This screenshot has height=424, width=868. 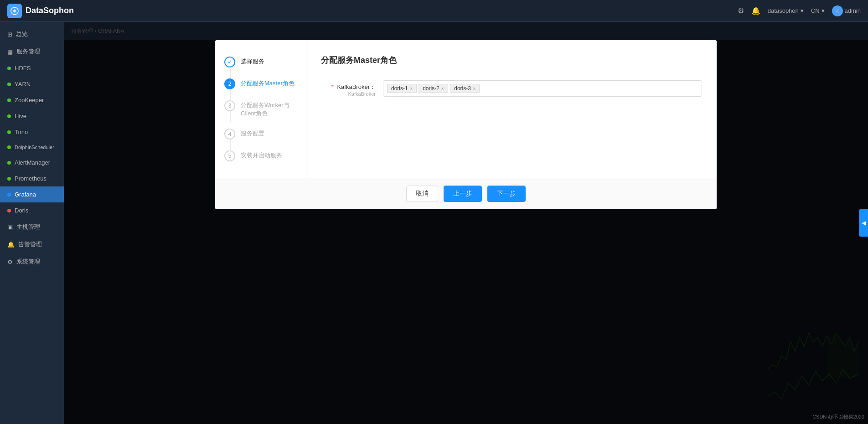 I want to click on hive-label: Hive, so click(x=21, y=116).